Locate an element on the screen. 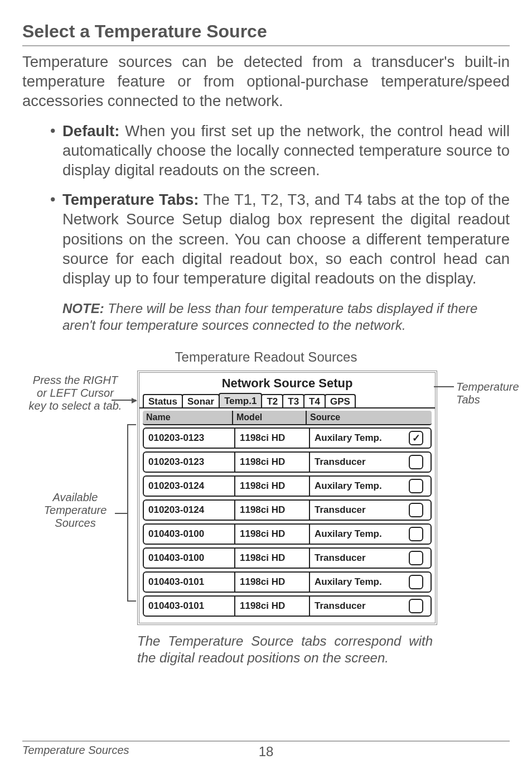 Image resolution: width=532 pixels, height=769 pixels. bullet-default: Default: When you first set up the netwo… is located at coordinates (280, 151).